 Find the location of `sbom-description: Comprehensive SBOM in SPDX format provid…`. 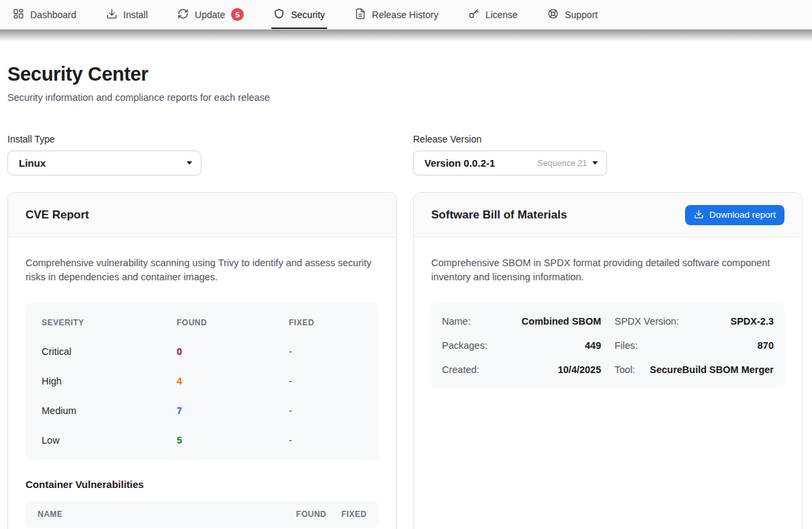

sbom-description: Comprehensive SBOM in SPDX format provid… is located at coordinates (608, 270).